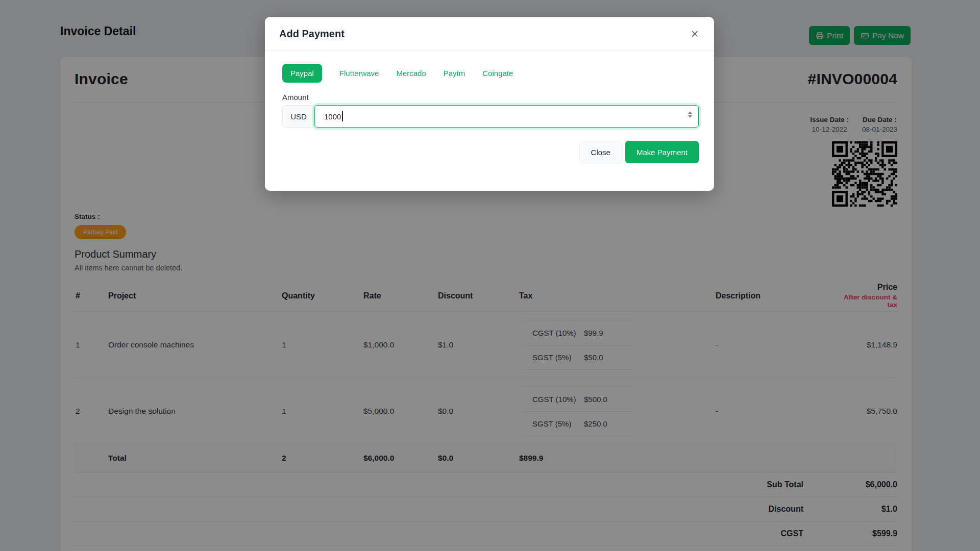  I want to click on modal-title: Add Payment, so click(312, 34).